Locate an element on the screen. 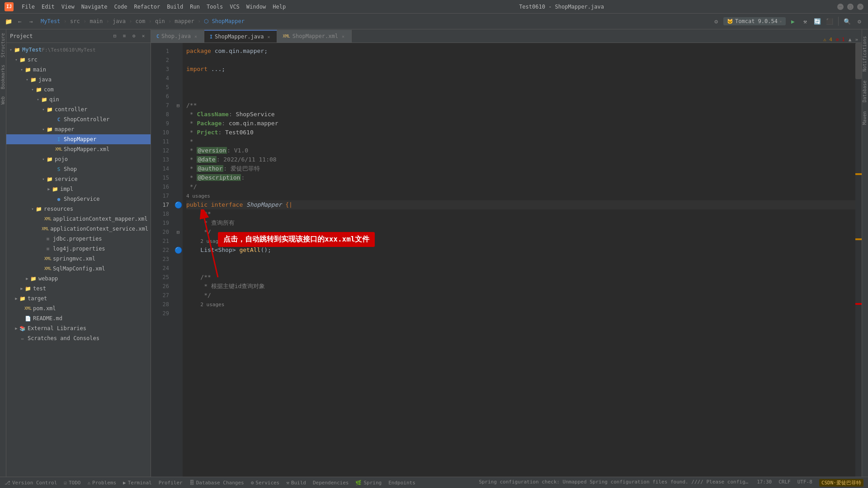  tree-scratches: ✏️ Scratches and Consoles is located at coordinates (79, 338).